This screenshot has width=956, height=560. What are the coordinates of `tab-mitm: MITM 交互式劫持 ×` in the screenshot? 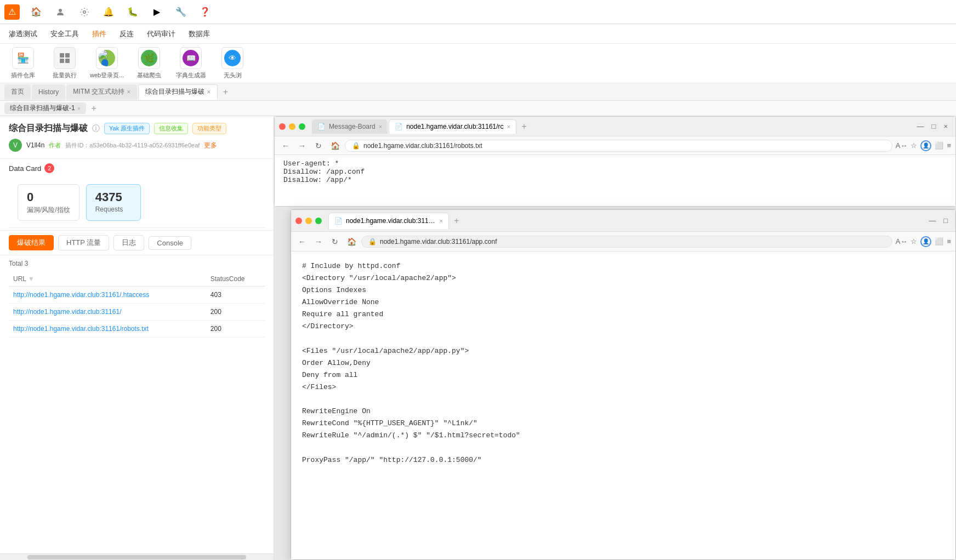 It's located at (102, 92).